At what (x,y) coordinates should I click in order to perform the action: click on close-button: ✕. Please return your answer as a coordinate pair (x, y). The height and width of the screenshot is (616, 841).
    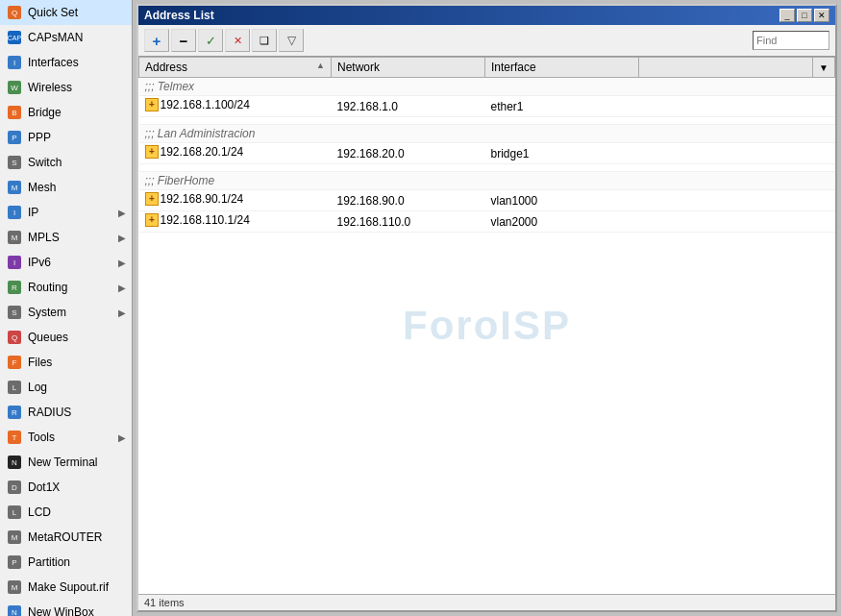
    Looking at the image, I should click on (822, 15).